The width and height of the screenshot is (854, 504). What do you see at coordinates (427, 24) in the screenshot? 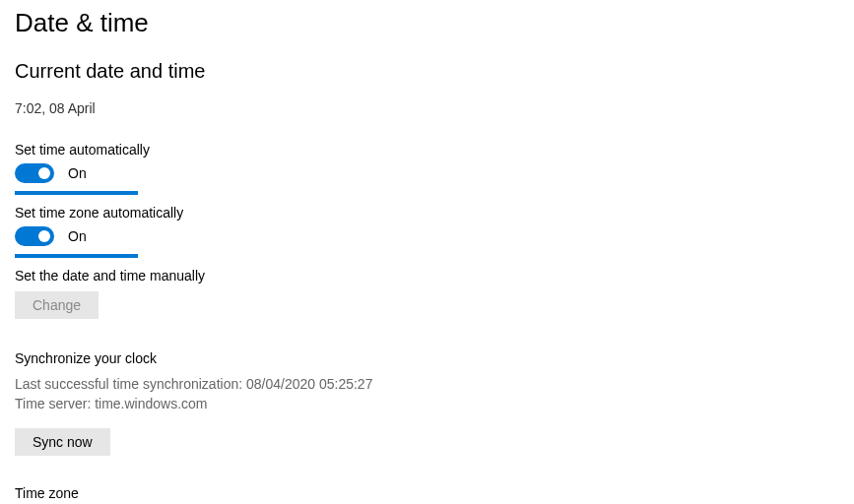
I see `page-title: Date & time` at bounding box center [427, 24].